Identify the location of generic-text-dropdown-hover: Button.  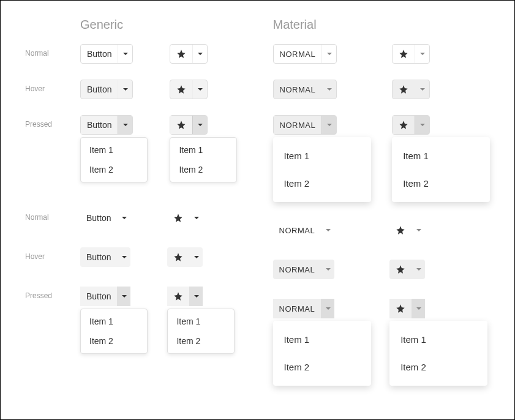
(107, 89).